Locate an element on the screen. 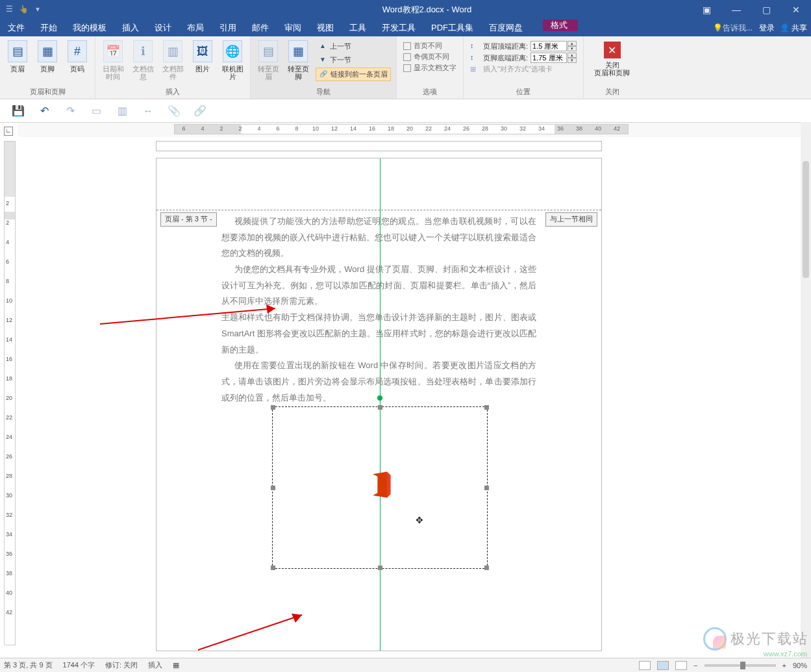 Image resolution: width=811 pixels, height=672 pixels. view-web-icon is located at coordinates (681, 666).